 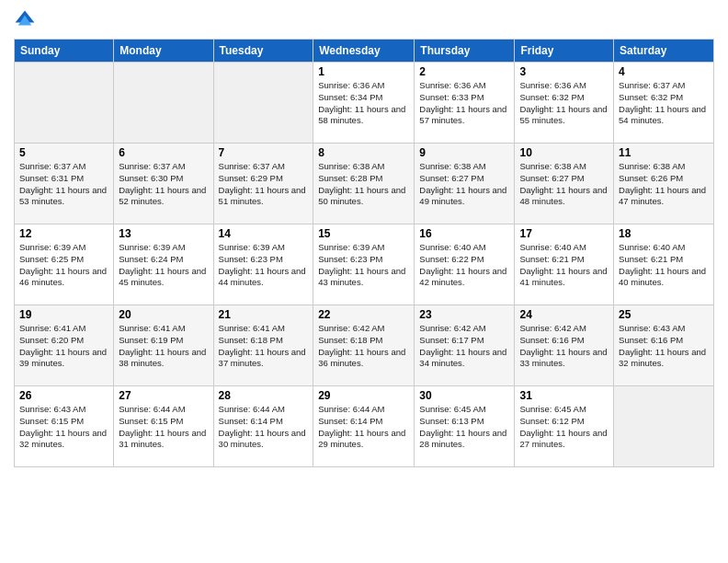 I want to click on calendar-cell: 24Sunrise: 6:42 AMSunset: 6:16 PMDayligh…, so click(x=564, y=346).